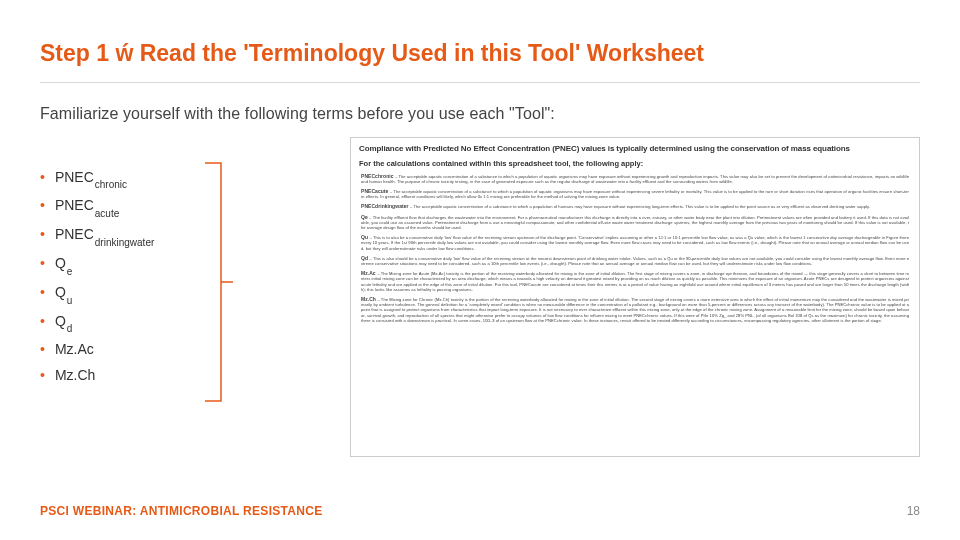 This screenshot has width=960, height=540. Describe the element at coordinates (635, 282) in the screenshot. I see `doc-paragraph: Mz.Ac – The Mixing zone for Acute (Mz.Ac…` at that location.